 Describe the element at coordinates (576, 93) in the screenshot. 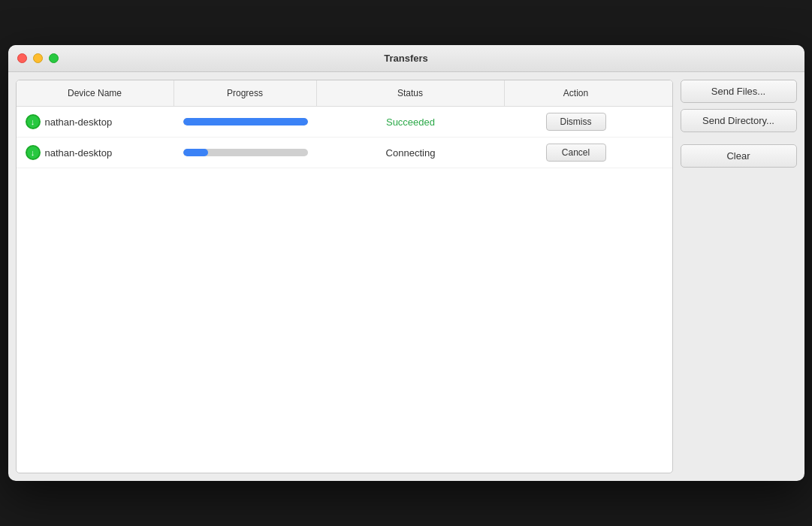

I see `header-action: Action` at that location.